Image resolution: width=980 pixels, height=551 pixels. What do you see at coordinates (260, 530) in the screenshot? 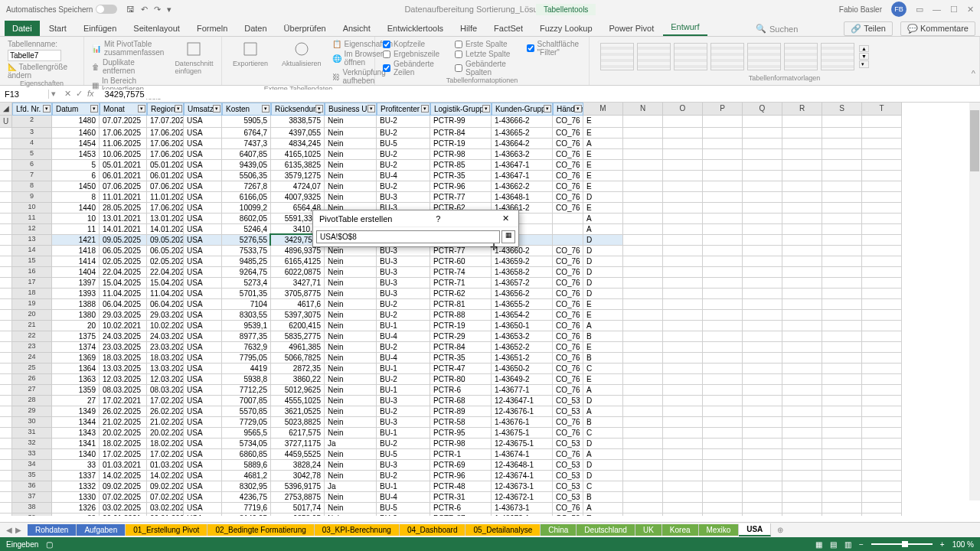
I see `sheet-bedingte: 02_Bedingte Formatierung` at bounding box center [260, 530].